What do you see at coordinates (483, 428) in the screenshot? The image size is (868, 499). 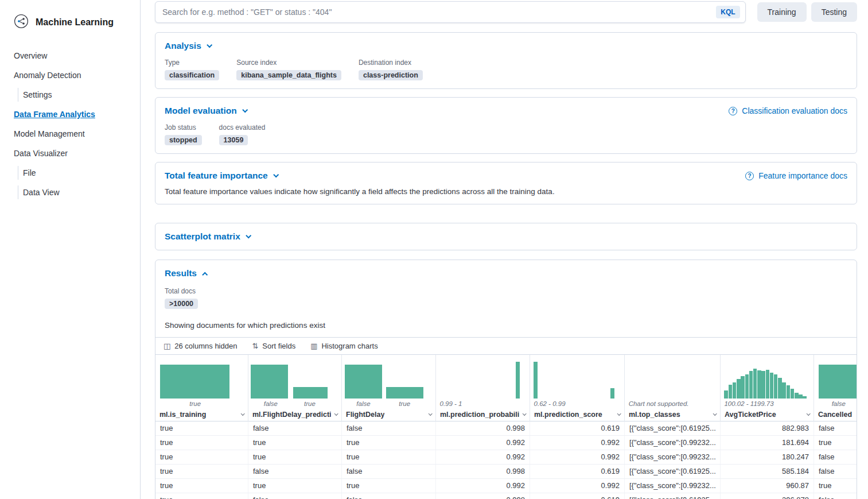 I see `cell-ml.prediction_probability: 0.998` at bounding box center [483, 428].